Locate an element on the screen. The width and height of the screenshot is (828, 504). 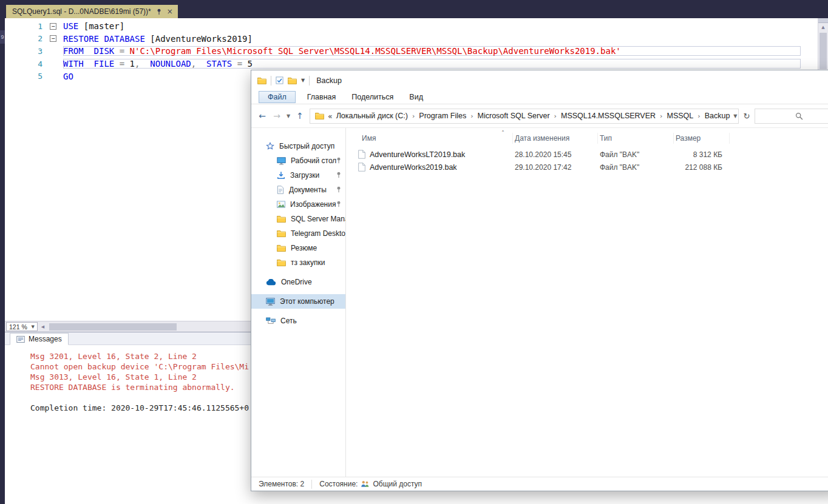
document-tab: SQLQuery1.sql - D...0NADBE\619mi (57))* … is located at coordinates (92, 12).